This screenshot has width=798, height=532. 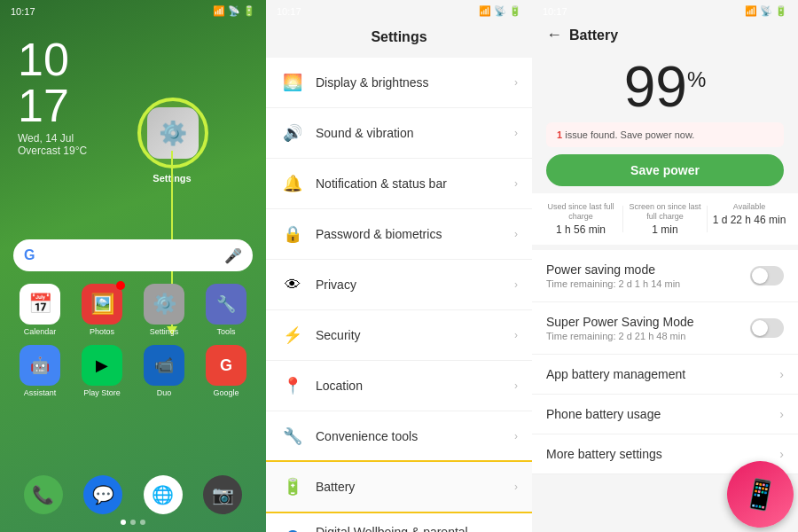 What do you see at coordinates (665, 87) in the screenshot?
I see `battery-percentage: 99%` at bounding box center [665, 87].